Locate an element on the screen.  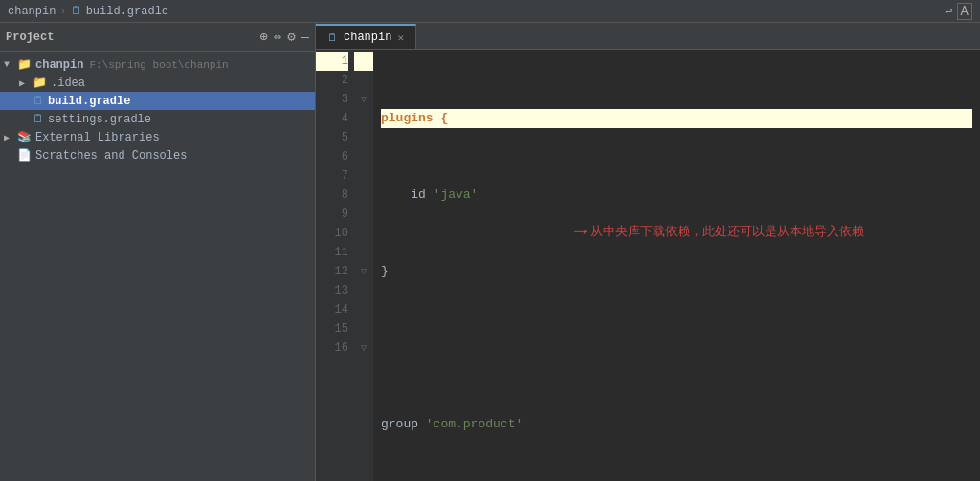
sidebar-icon-group: ⊕ ⇔ ⚙ — is located at coordinates (284, 36).